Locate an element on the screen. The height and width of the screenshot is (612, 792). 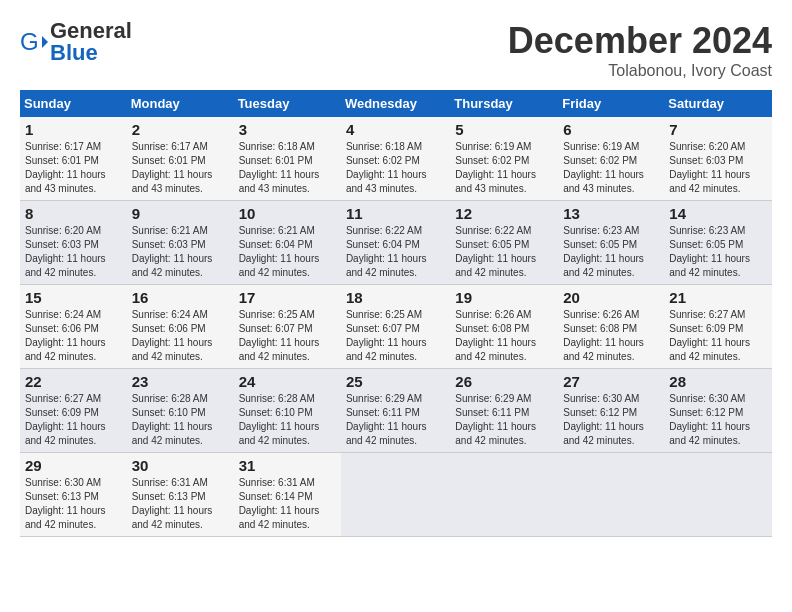
table-row: 8Sunrise: 6:20 AMSunset: 6:03 PMDaylight… is located at coordinates (74, 243).